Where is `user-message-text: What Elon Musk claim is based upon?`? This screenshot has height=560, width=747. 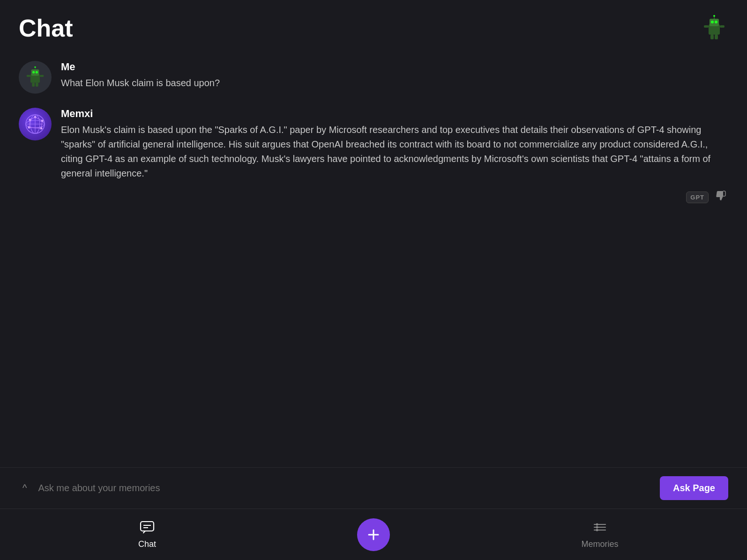 user-message-text: What Elon Musk claim is based upon? is located at coordinates (395, 83).